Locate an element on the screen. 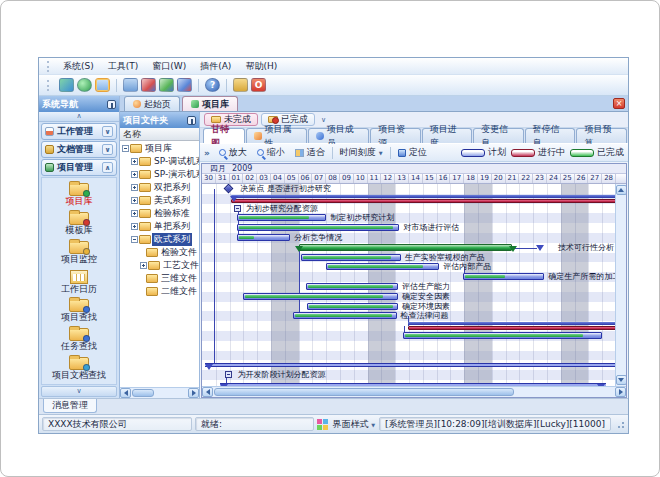  menubar-grip-handle is located at coordinates (48, 66).